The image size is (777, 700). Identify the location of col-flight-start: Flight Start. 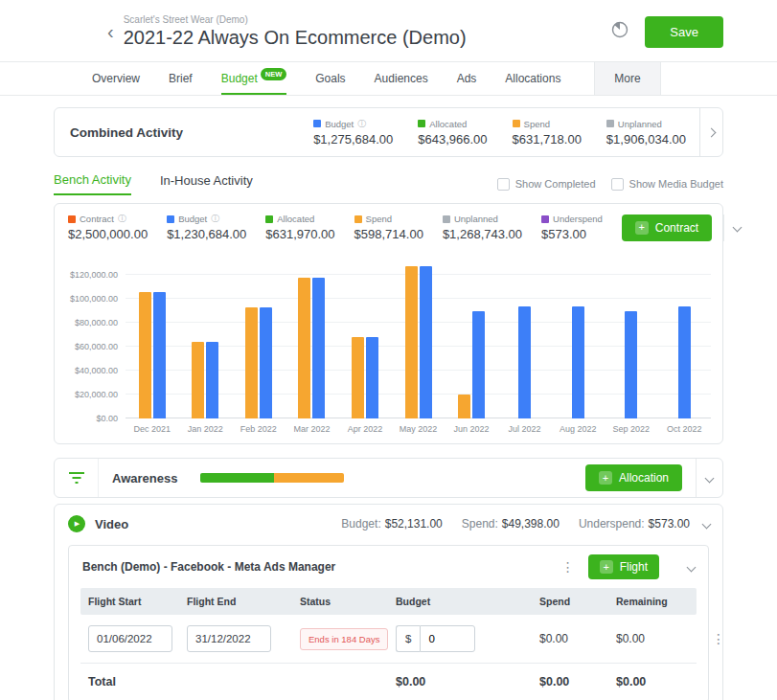
(130, 601).